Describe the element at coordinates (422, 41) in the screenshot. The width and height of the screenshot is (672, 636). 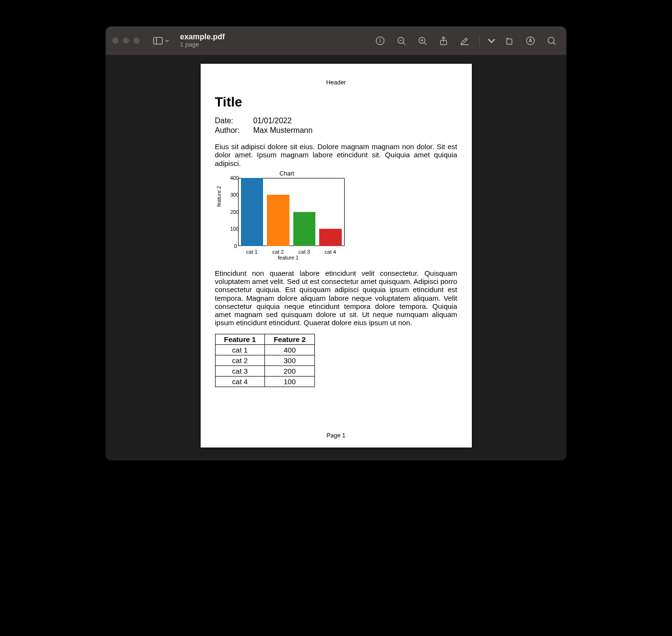
I see `zoom-in-icon` at that location.